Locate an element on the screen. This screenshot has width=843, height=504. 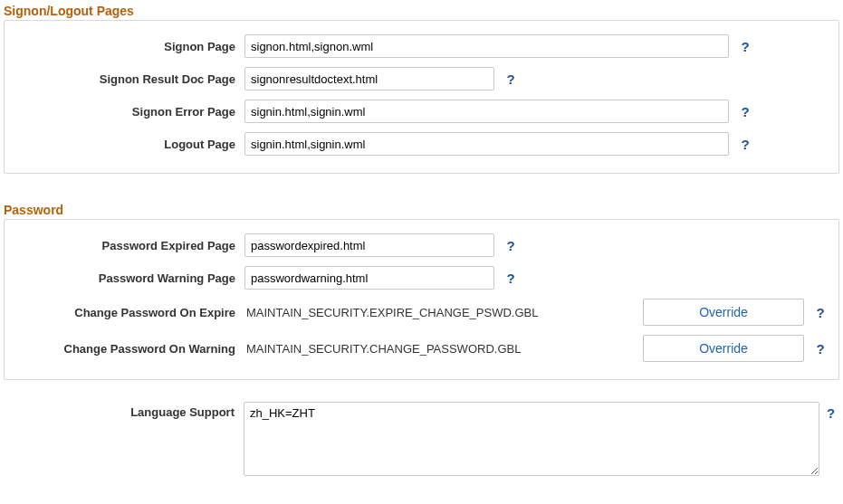
signon-page-input is located at coordinates (487, 46).